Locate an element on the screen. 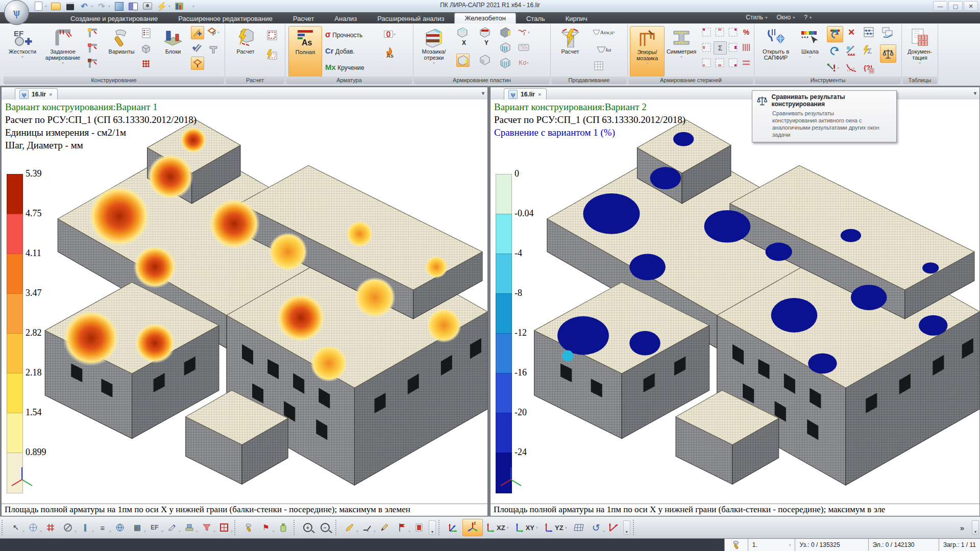 The width and height of the screenshot is (980, 551). pencil-edit-button is located at coordinates (384, 528).